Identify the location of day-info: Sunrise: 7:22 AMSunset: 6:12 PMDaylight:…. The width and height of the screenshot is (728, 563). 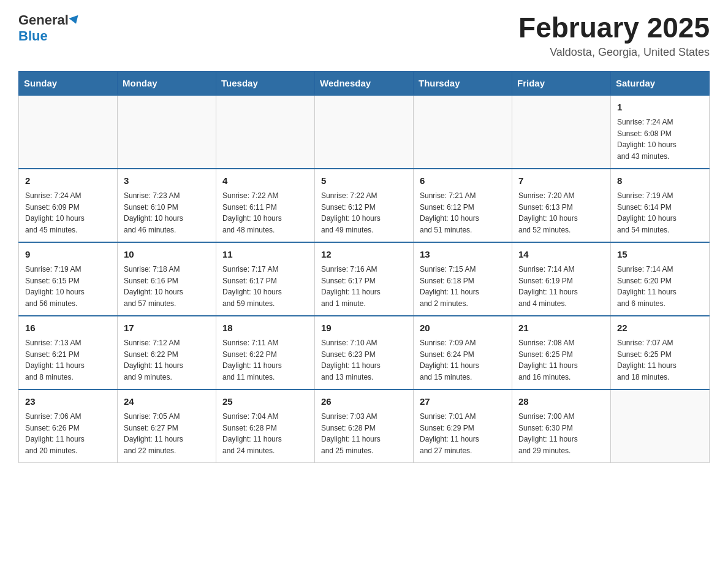
(364, 213).